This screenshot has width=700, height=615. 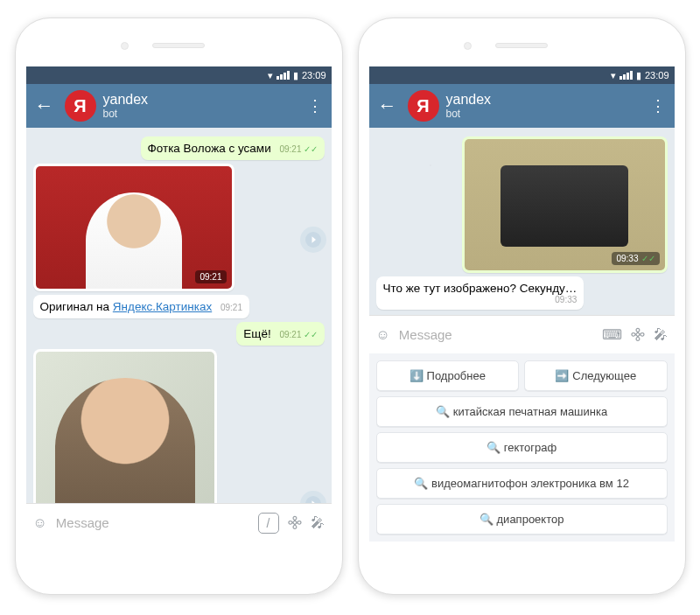 What do you see at coordinates (448, 376) in the screenshot?
I see `kbd-more-button: ⬇️Подробнее` at bounding box center [448, 376].